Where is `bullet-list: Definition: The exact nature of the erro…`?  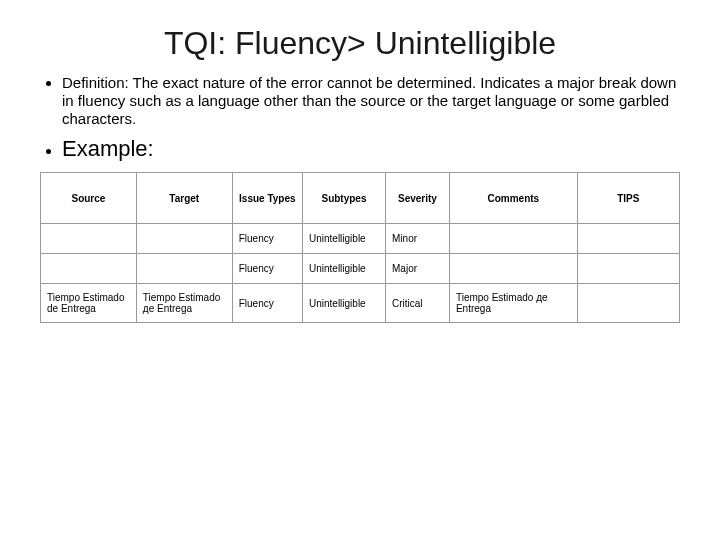 bullet-list: Definition: The exact nature of the erro… is located at coordinates (360, 118).